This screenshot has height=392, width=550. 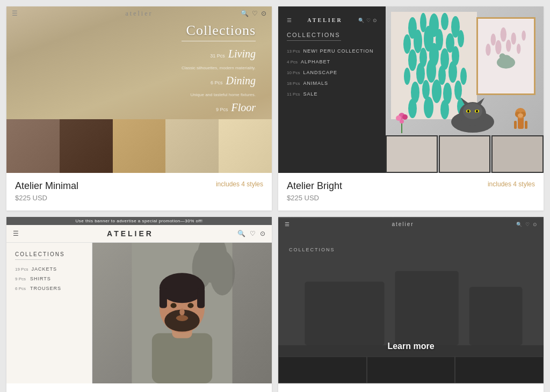 What do you see at coordinates (410, 346) in the screenshot?
I see `learn-more-text: Learn more` at bounding box center [410, 346].